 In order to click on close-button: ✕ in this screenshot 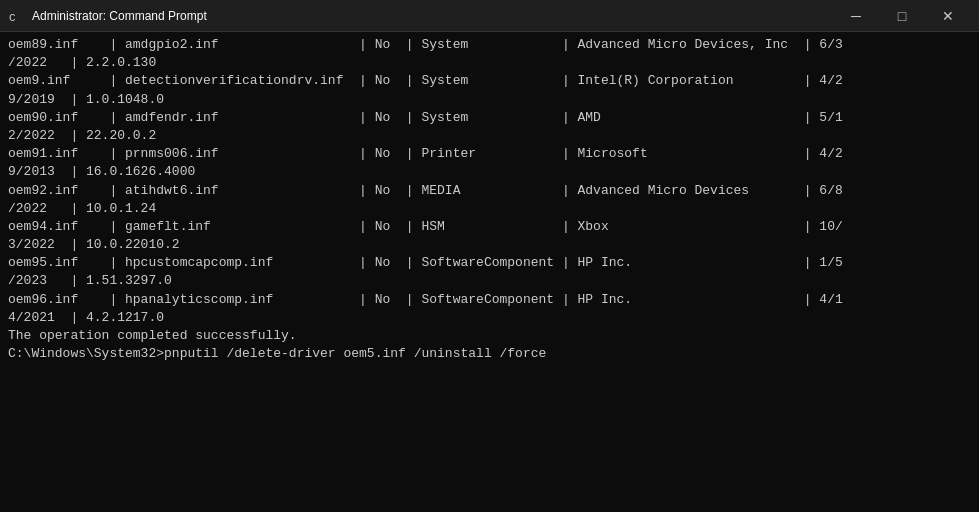, I will do `click(948, 16)`.